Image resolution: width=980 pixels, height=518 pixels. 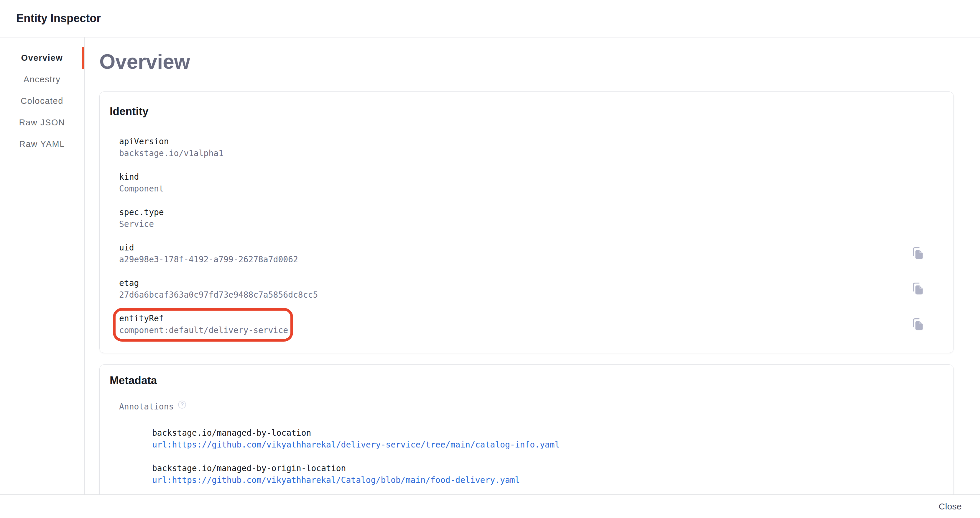 What do you see at coordinates (83, 58) in the screenshot?
I see `active-tab-indicator` at bounding box center [83, 58].